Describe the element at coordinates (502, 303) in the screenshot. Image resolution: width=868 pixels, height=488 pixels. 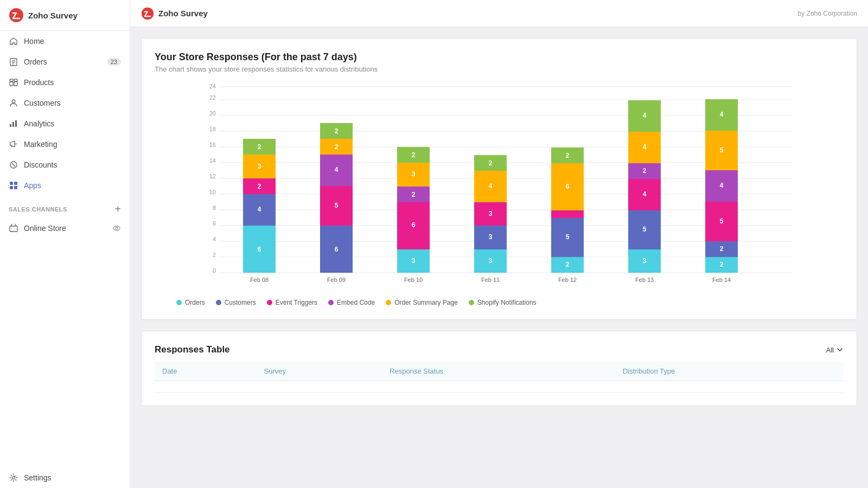
I see `legend-shopify-notifications: Shopify Notifications` at that location.